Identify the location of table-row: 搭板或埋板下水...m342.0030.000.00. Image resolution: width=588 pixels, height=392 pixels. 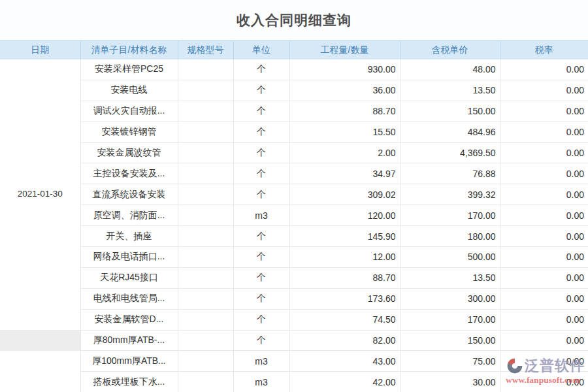
(294, 382).